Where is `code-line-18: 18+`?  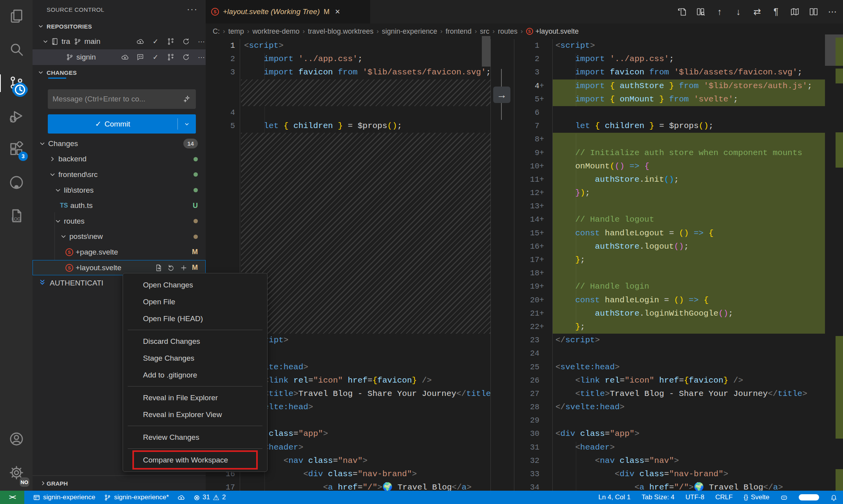 code-line-18: 18+ is located at coordinates (670, 273).